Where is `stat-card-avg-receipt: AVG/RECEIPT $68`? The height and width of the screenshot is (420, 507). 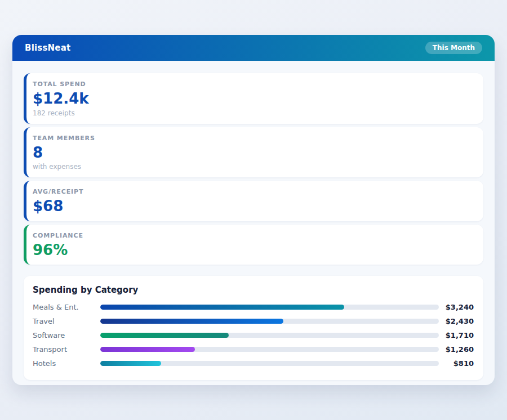
stat-card-avg-receipt: AVG/RECEIPT $68 is located at coordinates (254, 201).